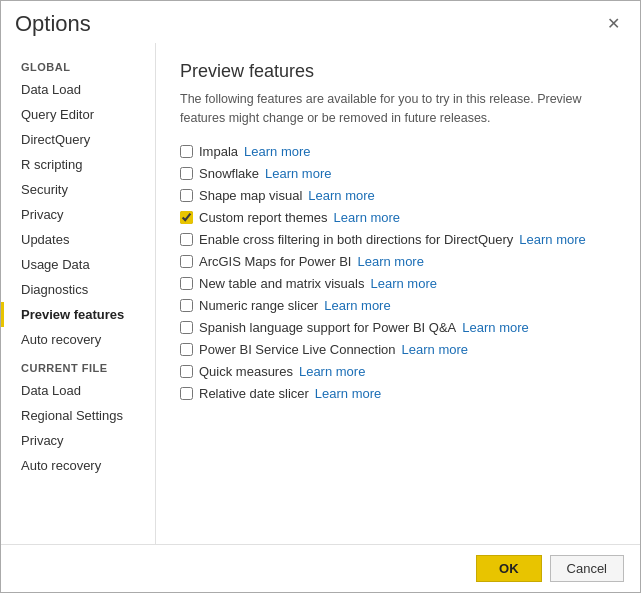 This screenshot has height=593, width=641. What do you see at coordinates (186, 218) in the screenshot?
I see `feature-checkbox-custom-report-themes` at bounding box center [186, 218].